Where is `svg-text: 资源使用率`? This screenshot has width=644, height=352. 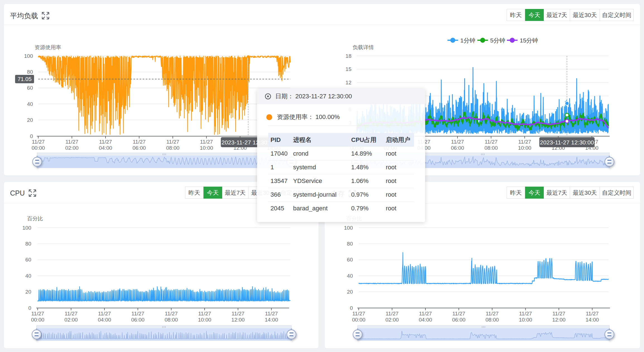
svg-text: 资源使用率 is located at coordinates (48, 47).